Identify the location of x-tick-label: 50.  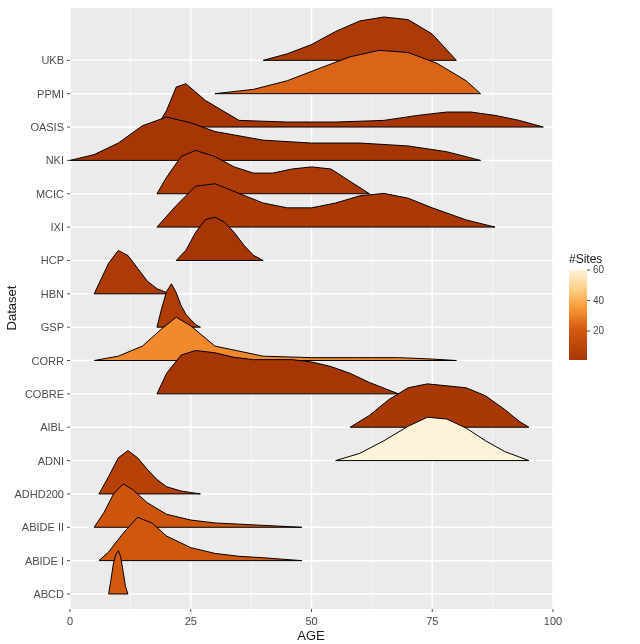
(311, 621).